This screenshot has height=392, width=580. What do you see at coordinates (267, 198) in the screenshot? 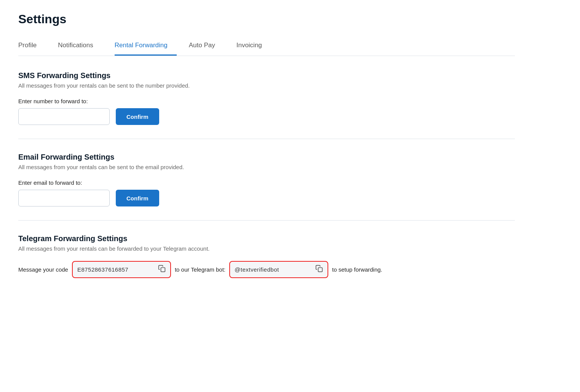
I see `email-input-row: Confirm` at bounding box center [267, 198].